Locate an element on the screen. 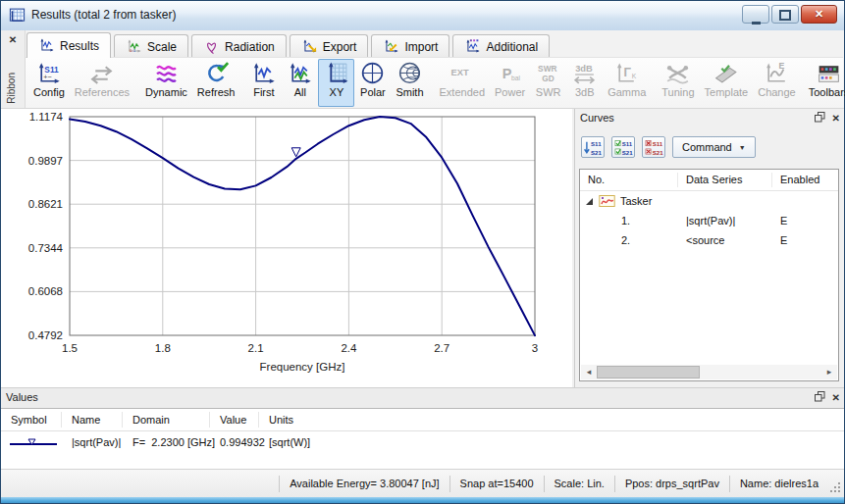  sparam-add-icon: S11S21 is located at coordinates (593, 147).